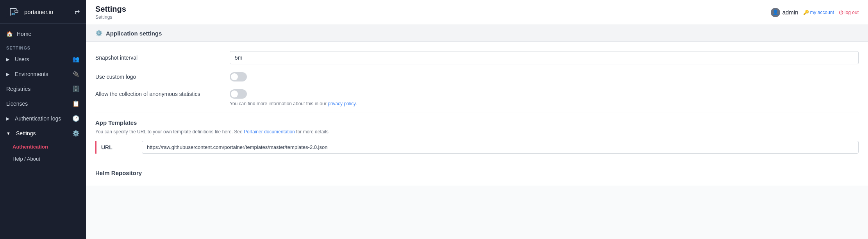  What do you see at coordinates (43, 119) in the screenshot?
I see `sidebar-item-authentication-logs: ▶ Authentication logs 🕐` at bounding box center [43, 119].